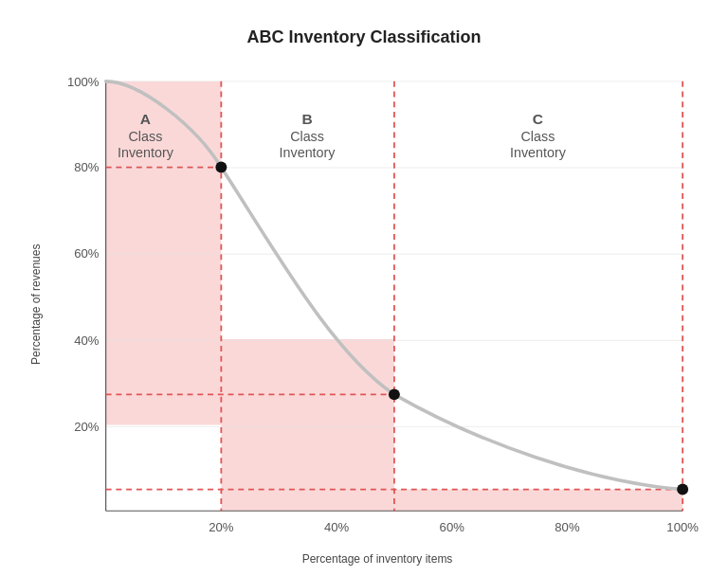 This screenshot has width=728, height=576. Describe the element at coordinates (36, 313) in the screenshot. I see `y-axis-label-wrap: Percentage of revenues` at that location.